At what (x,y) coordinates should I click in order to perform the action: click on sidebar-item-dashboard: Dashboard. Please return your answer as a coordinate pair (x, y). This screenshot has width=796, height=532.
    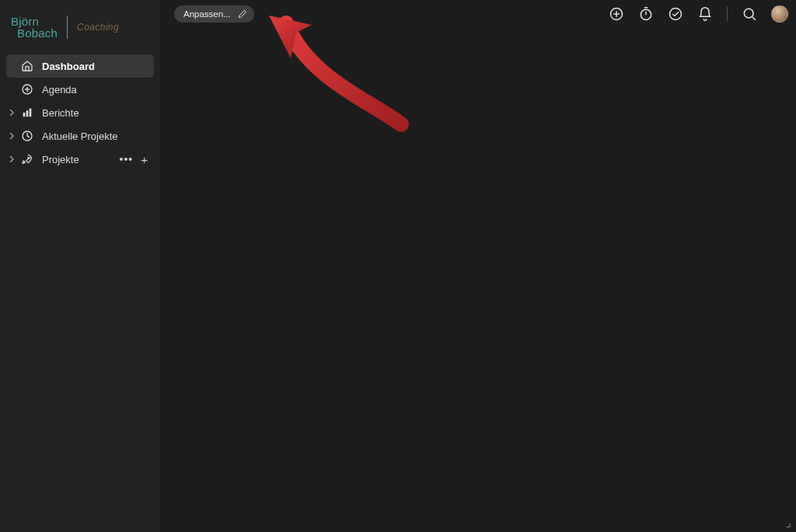
    Looking at the image, I should click on (80, 66).